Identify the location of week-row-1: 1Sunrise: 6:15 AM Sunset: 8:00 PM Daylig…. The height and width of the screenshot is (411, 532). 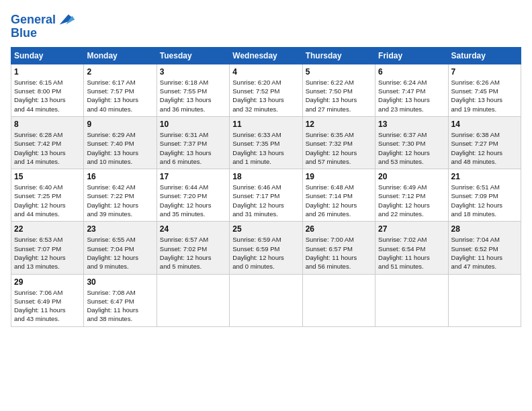
(266, 90).